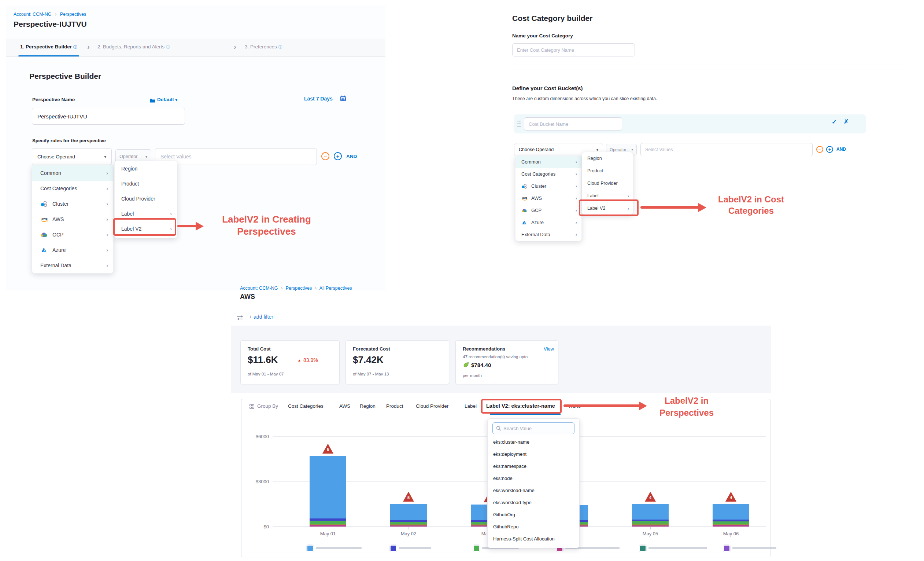 The image size is (924, 561). I want to click on perspective-name-input, so click(108, 116).